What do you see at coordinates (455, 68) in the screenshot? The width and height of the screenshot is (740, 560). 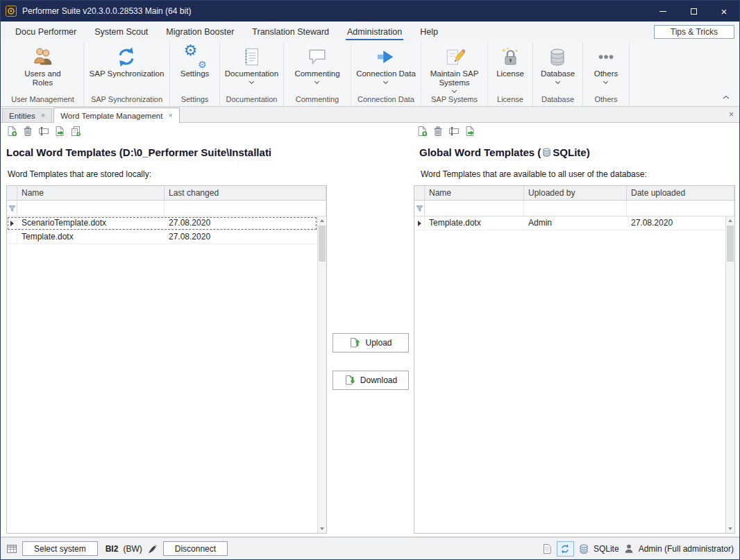 I see `maintain-sap-systems-dropdown-button: Maintain SAP Systems` at bounding box center [455, 68].